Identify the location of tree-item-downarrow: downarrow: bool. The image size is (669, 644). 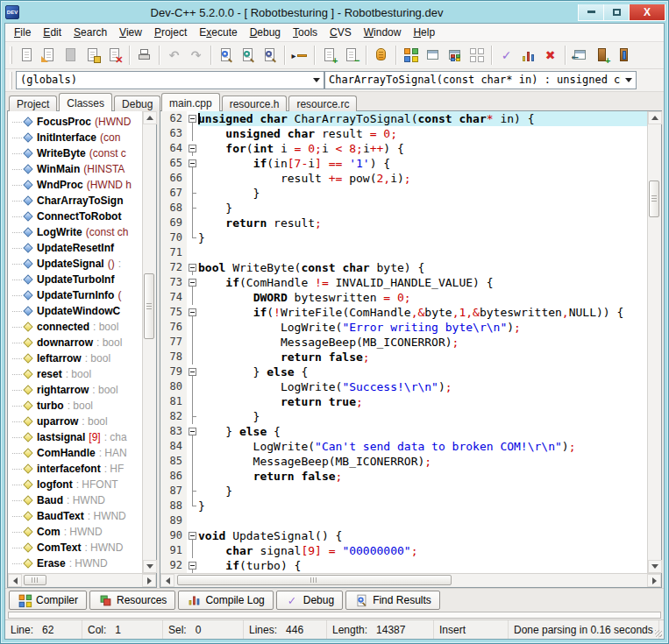
(75, 343).